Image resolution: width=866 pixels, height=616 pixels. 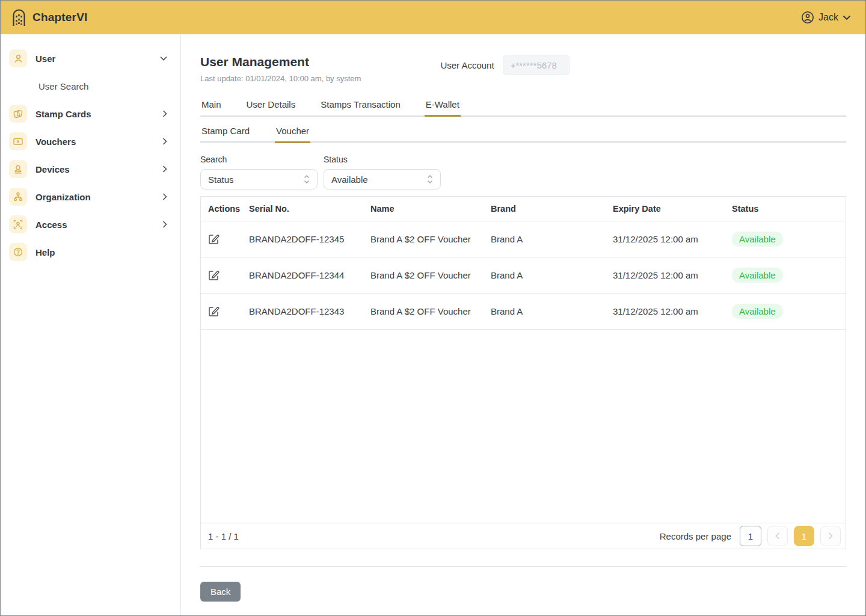 I want to click on sidebar-item-label: Stamp Cards, so click(x=99, y=114).